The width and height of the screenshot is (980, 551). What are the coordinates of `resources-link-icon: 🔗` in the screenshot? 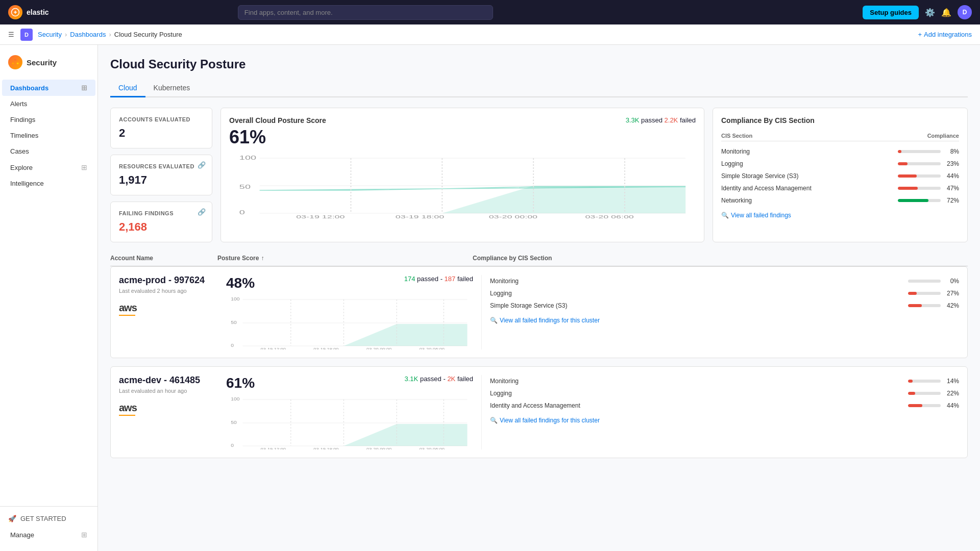 It's located at (202, 165).